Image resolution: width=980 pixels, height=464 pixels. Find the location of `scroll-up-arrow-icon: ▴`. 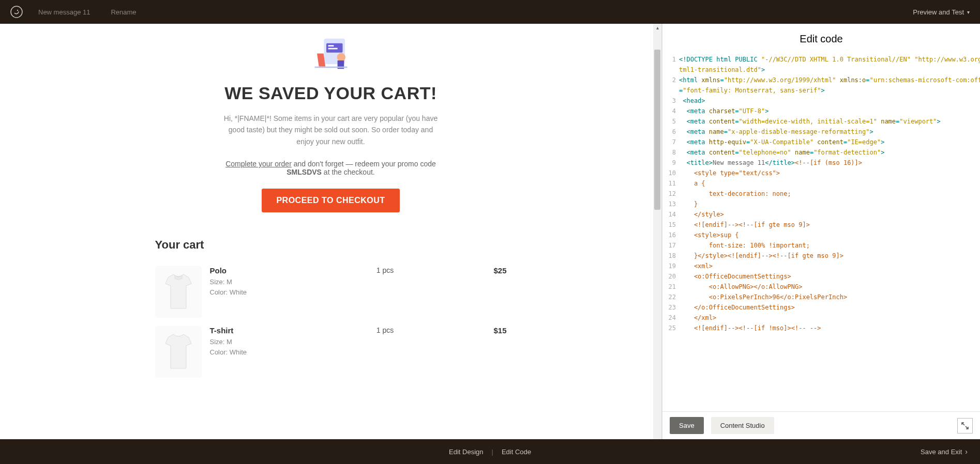

scroll-up-arrow-icon: ▴ is located at coordinates (657, 28).